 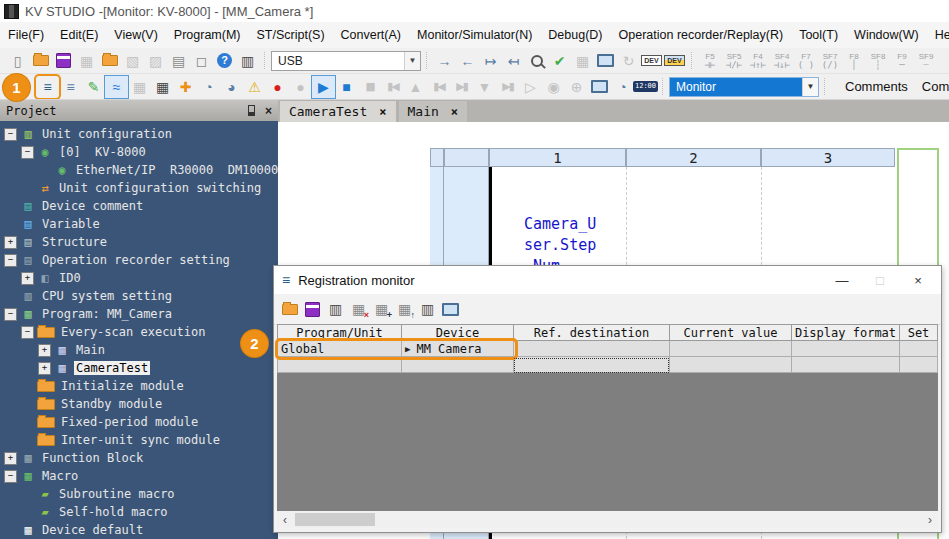 I want to click on unit-monitor-icon: ▦, so click(x=162, y=87).